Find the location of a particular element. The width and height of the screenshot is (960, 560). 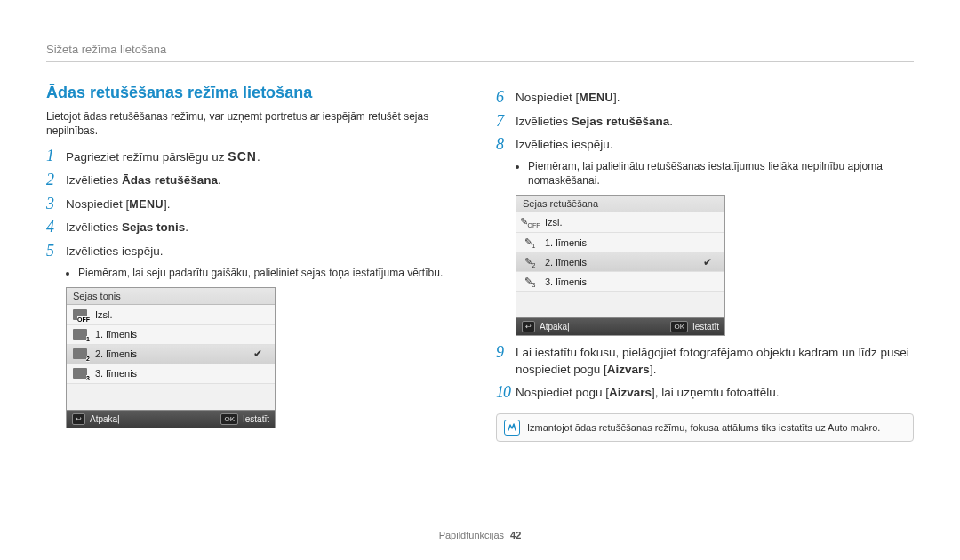

face-retouch-panel: Sejas retušēšana ✎OFF Izsl. ✎1 1. līmeni… is located at coordinates (620, 265).